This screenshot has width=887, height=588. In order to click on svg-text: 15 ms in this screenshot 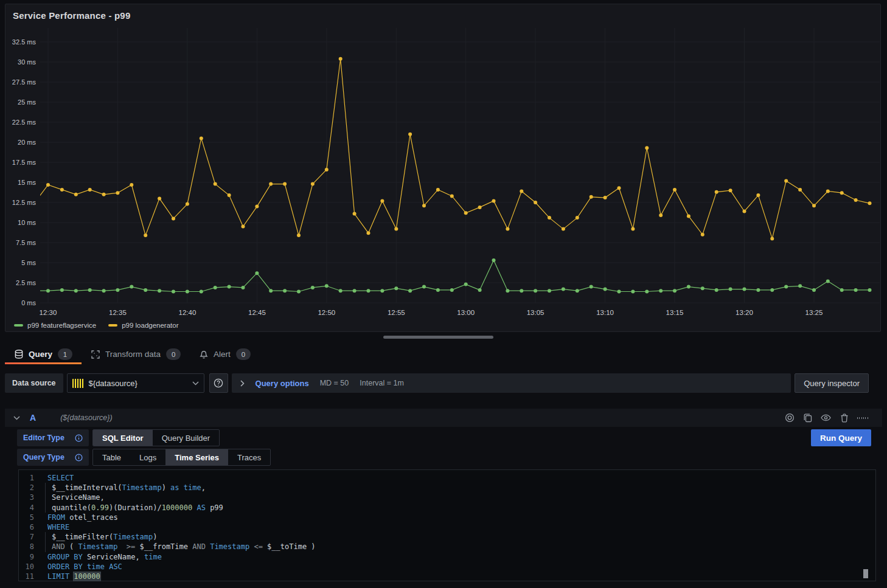, I will do `click(27, 182)`.